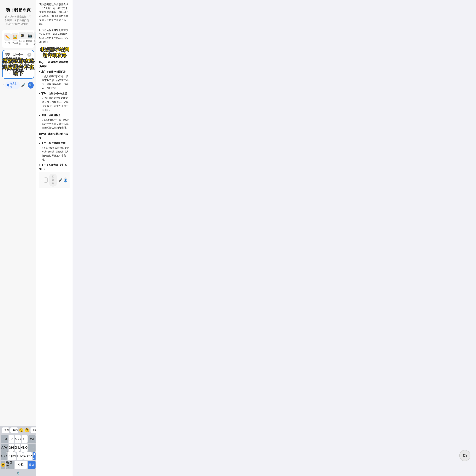 The width and height of the screenshot is (476, 476). Describe the element at coordinates (18, 20) in the screenshot. I see `greeting-subtitle: 我可以帮你搜索答疑、写作画图、分析各种问题， 把你的问题告诉我吧～` at that location.